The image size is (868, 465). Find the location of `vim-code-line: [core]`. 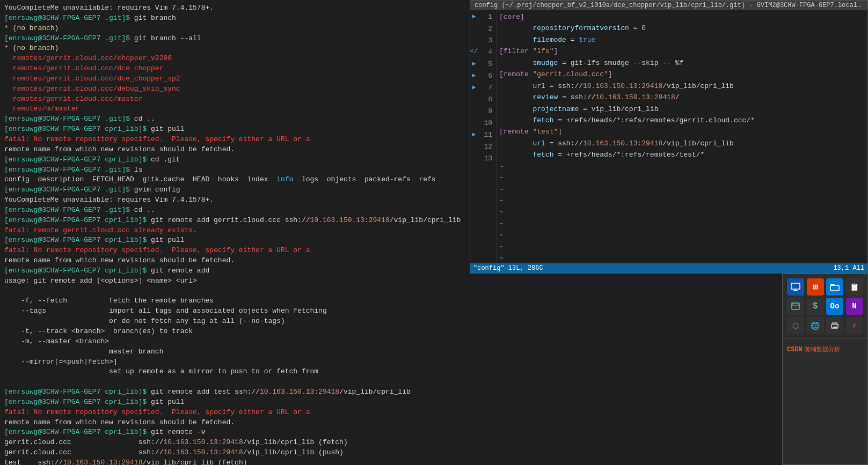

vim-code-line: [core] is located at coordinates (682, 17).